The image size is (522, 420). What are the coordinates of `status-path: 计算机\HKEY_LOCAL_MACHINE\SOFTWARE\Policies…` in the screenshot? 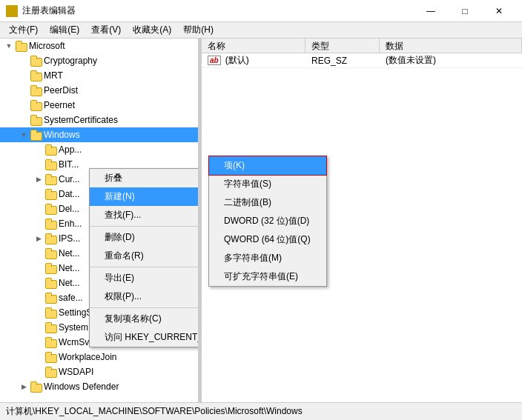 It's located at (154, 412).